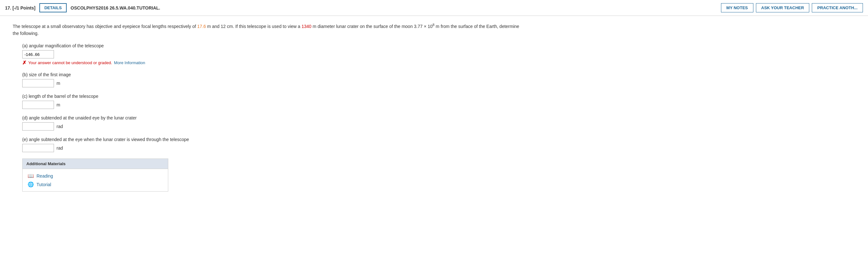 Image resolution: width=868 pixels, height=277 pixels. Describe the element at coordinates (783, 8) in the screenshot. I see `ask-teacher-button: ASK YOUR TEACHER` at that location.